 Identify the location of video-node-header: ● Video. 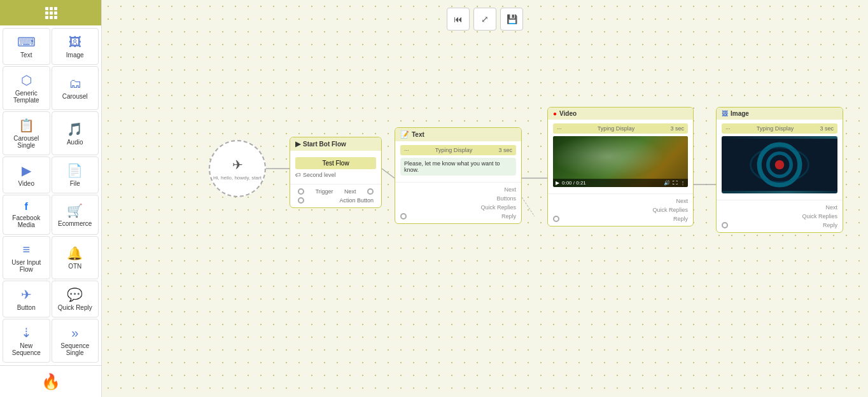
(620, 113).